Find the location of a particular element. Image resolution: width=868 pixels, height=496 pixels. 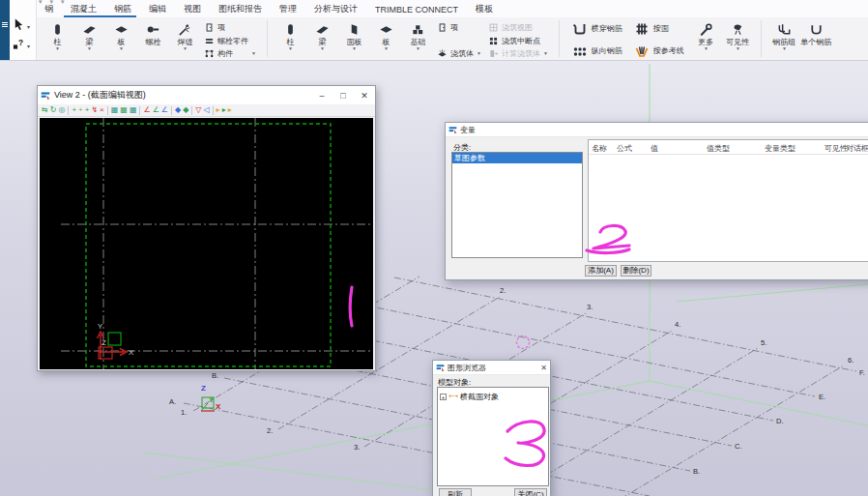

tab-8: 分析与设计 is located at coordinates (336, 10).